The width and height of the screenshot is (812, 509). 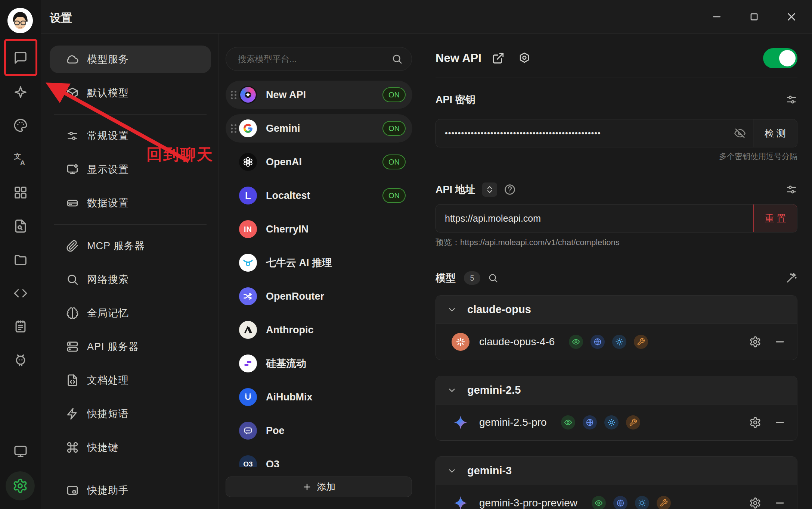 I want to click on translate-icon, so click(x=21, y=159).